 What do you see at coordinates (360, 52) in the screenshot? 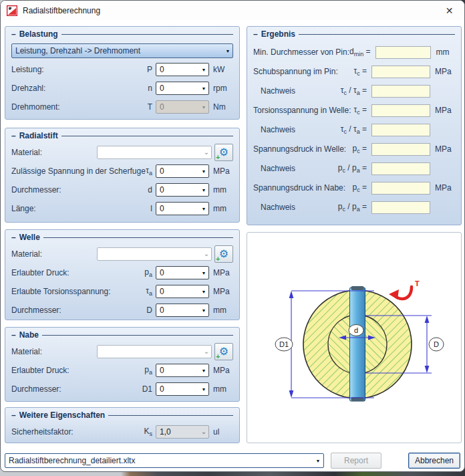
I see `result-symbol-expression: dmin =` at bounding box center [360, 52].